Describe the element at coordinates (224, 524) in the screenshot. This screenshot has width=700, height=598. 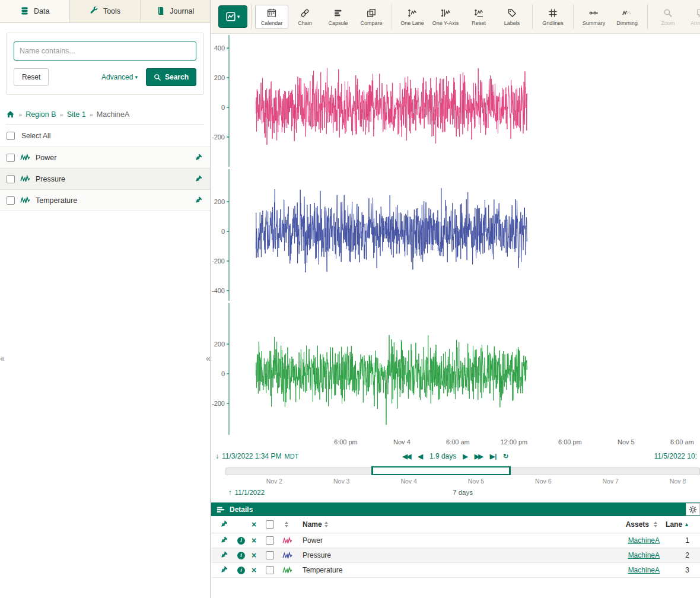
I see `pin-column-icon` at that location.